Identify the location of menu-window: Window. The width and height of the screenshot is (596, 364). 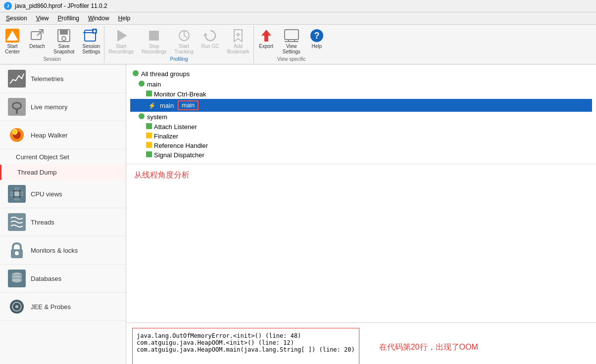
(99, 18).